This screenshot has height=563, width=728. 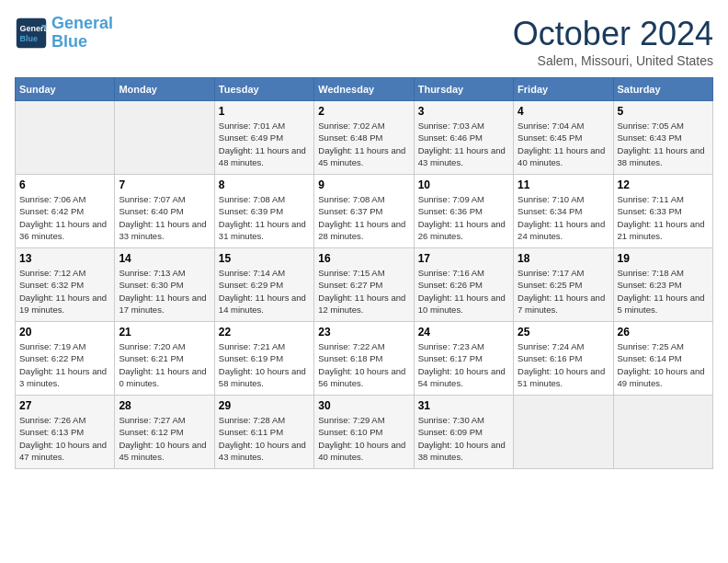 What do you see at coordinates (64, 332) in the screenshot?
I see `day-number: 20` at bounding box center [64, 332].